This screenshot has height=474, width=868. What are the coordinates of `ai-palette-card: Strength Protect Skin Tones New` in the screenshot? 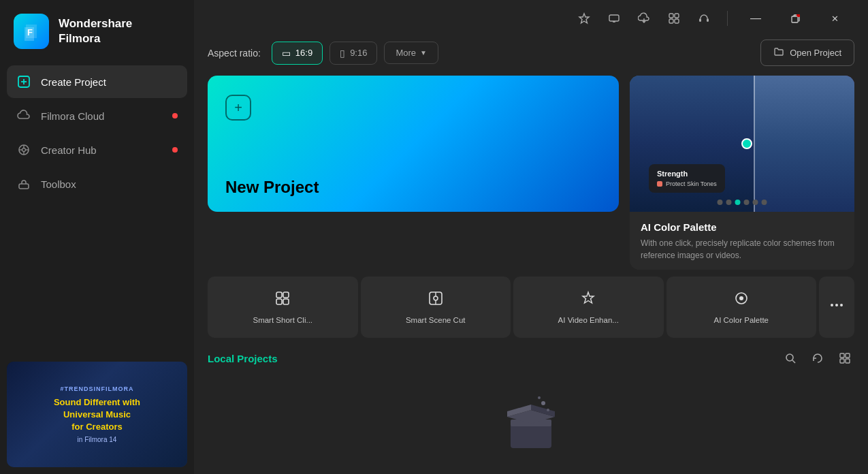 It's located at (742, 173).